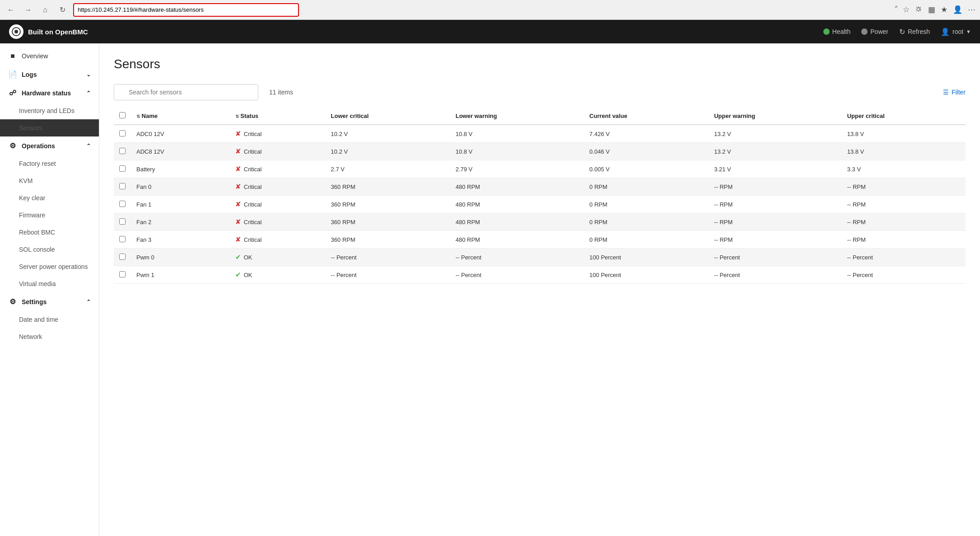 This screenshot has width=980, height=536. What do you see at coordinates (50, 267) in the screenshot?
I see `sidebar-item-server-power: Server power operations` at bounding box center [50, 267].